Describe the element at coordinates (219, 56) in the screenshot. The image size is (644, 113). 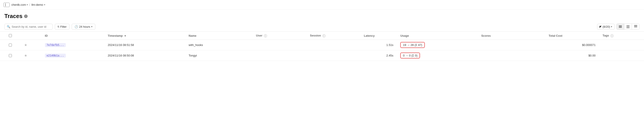
I see `row-name-cell: Tongyi` at that location.